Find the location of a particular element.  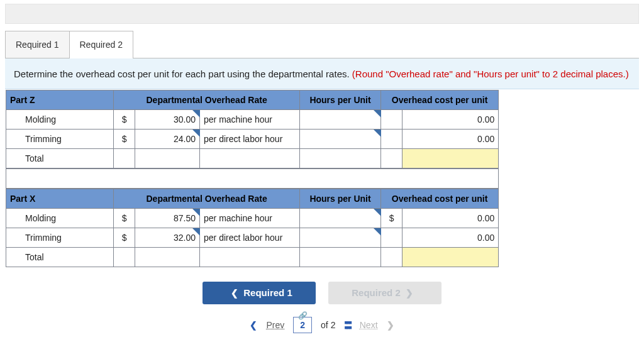

part-z-title: Part Z is located at coordinates (60, 99).